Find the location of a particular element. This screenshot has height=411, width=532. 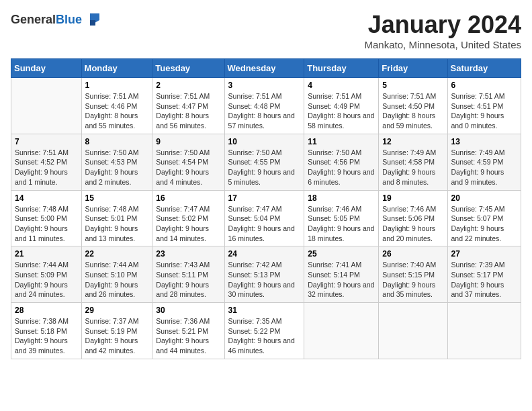

day-number: 13 is located at coordinates (484, 142).